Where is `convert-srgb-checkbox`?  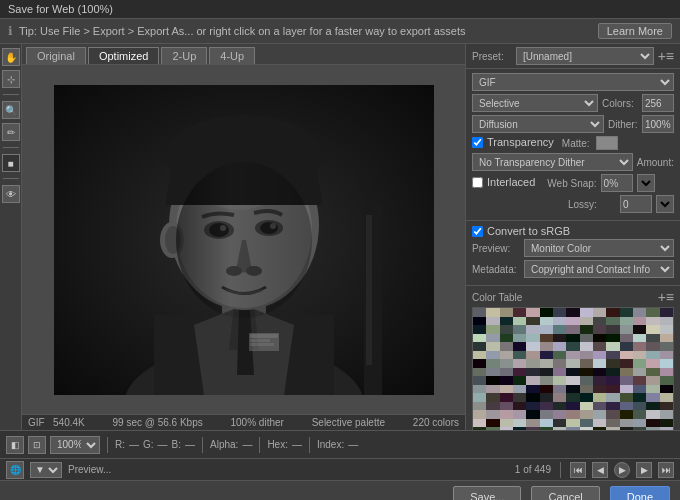
convert-srgb-checkbox is located at coordinates (478, 232).